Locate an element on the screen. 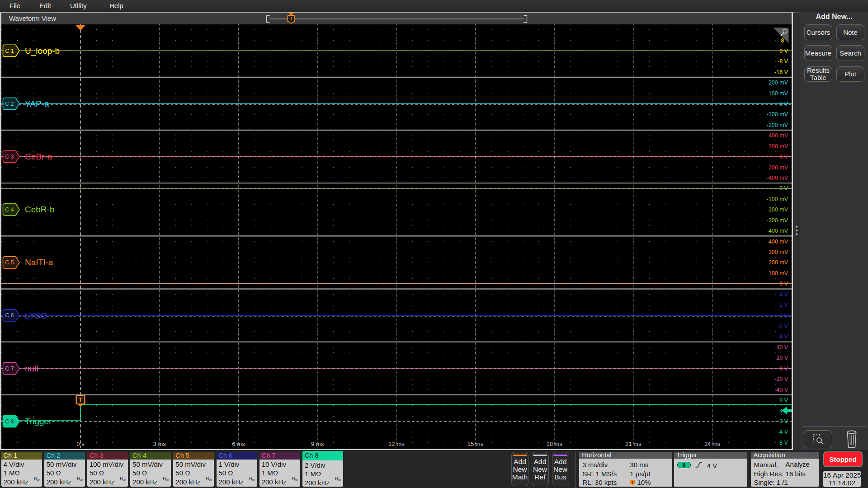  svg-text: C 1 is located at coordinates (9, 51).